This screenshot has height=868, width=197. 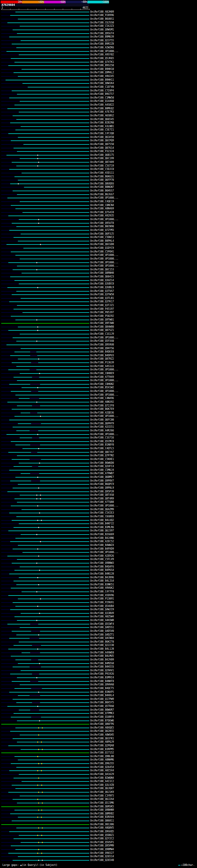 What do you see at coordinates (102, 721) in the screenshot?
I see `hit-label: UniRef100_B7QGW6` at bounding box center [102, 721].